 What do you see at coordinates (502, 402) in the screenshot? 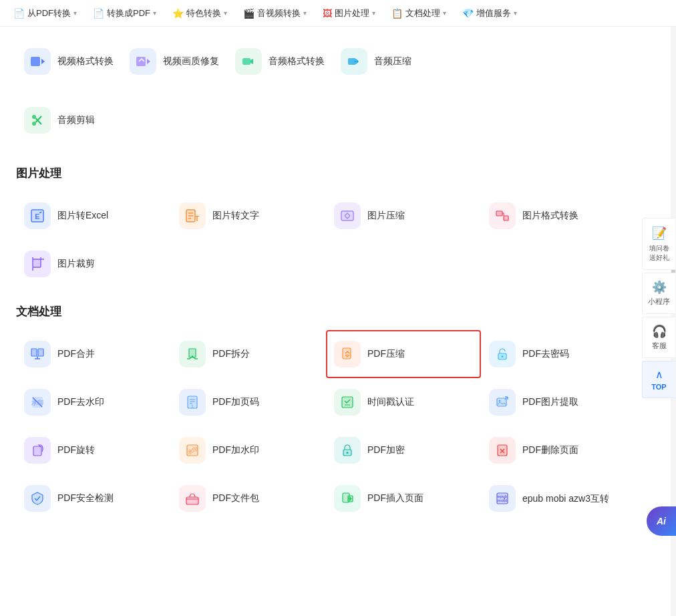
I see `pdf-img-extract-icon` at bounding box center [502, 402].